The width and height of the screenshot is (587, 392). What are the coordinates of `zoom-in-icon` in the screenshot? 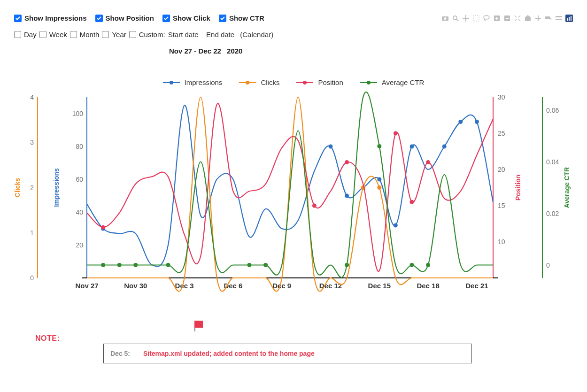 It's located at (497, 18).